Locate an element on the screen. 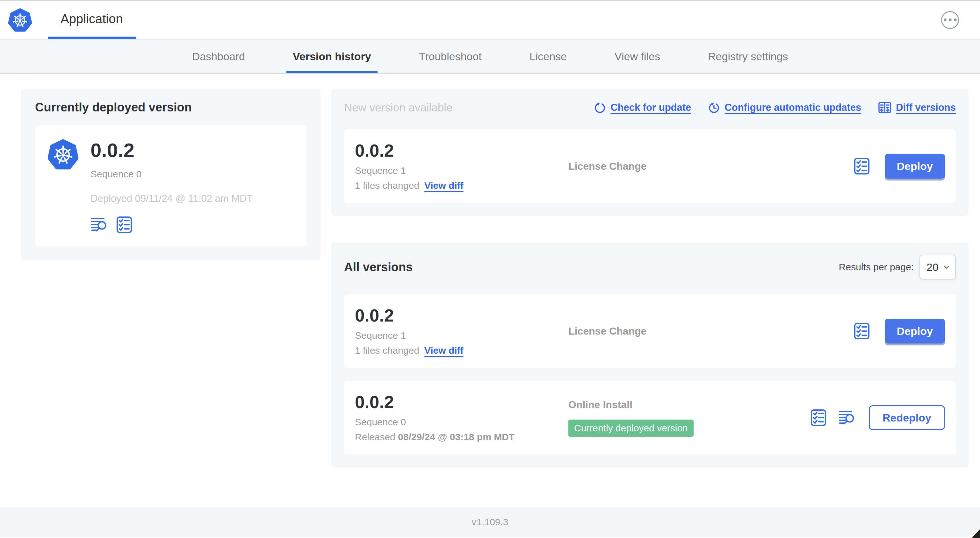 This screenshot has width=980, height=538. app-tab-application: Application is located at coordinates (92, 20).